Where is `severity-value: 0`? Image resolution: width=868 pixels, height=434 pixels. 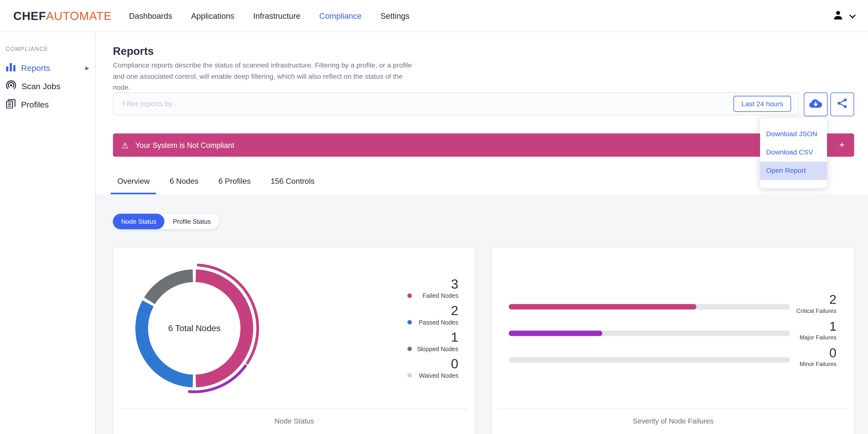
severity-value: 0 is located at coordinates (813, 353).